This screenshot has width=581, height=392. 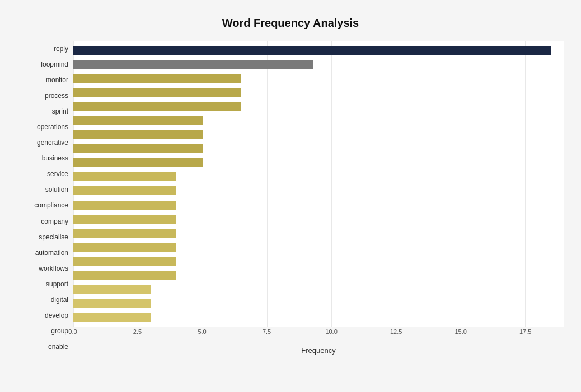 I want to click on x-axis-container: 0.02.55.07.510.012.515.017.5, so click(x=318, y=336).